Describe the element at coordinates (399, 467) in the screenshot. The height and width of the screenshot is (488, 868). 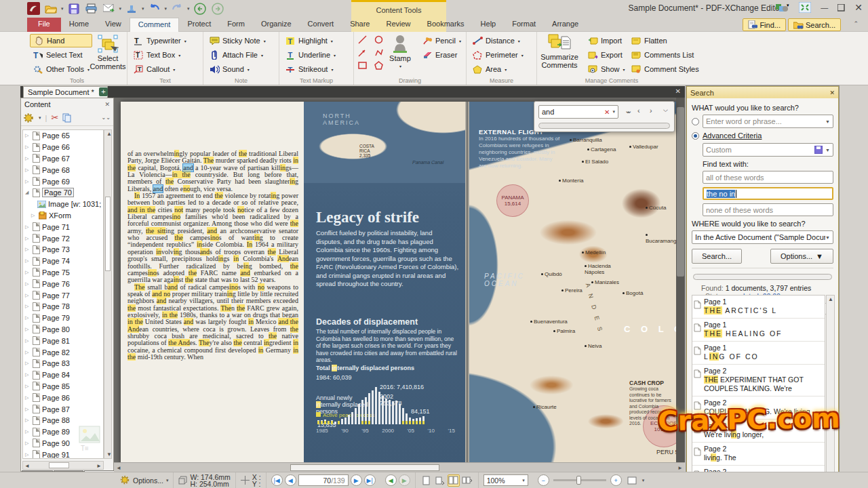
I see `document-horizontal-scrollbar: ◄►` at that location.